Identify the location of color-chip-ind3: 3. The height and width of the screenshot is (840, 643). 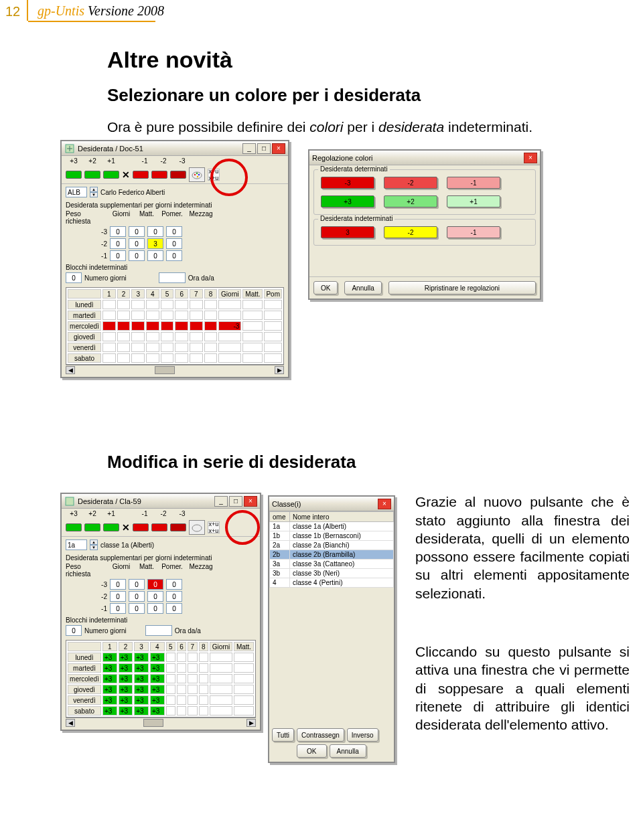
(348, 232).